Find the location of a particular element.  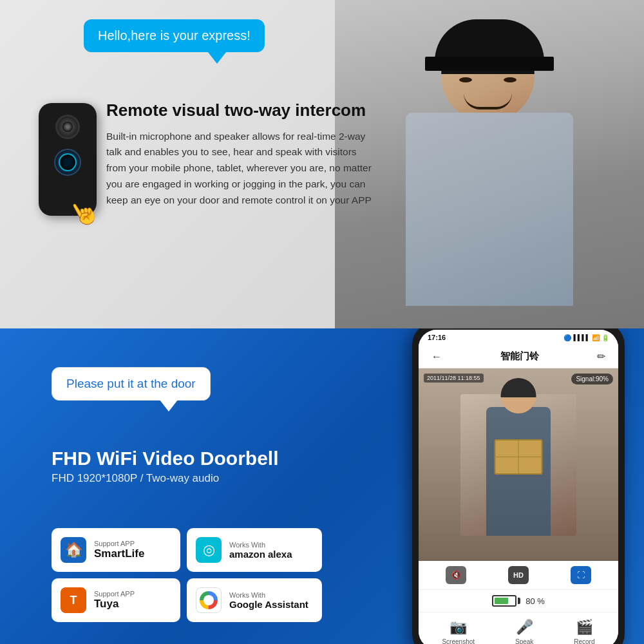

tuya-icon: T is located at coordinates (73, 600).